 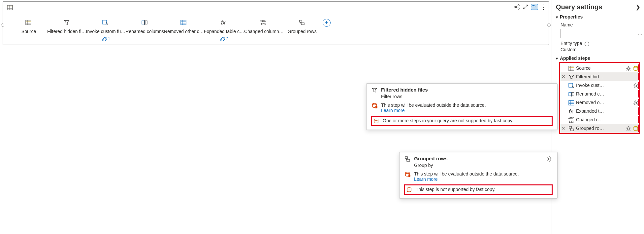 What do you see at coordinates (264, 31) in the screenshot?
I see `step-label: Changed column…` at bounding box center [264, 31].